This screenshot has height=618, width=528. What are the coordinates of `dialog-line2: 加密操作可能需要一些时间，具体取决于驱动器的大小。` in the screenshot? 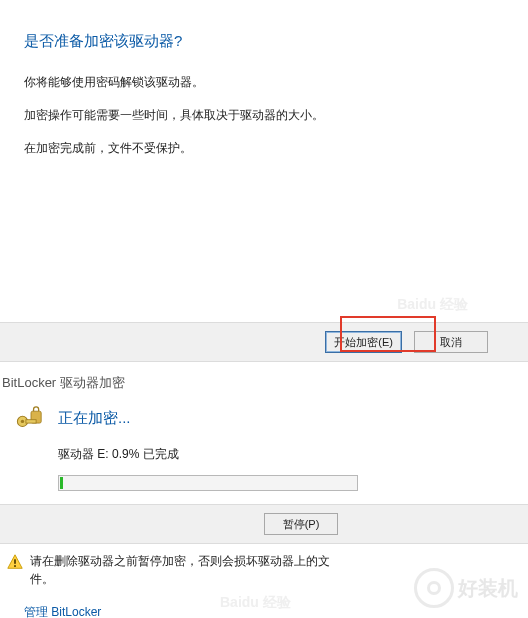 It's located at (264, 116).